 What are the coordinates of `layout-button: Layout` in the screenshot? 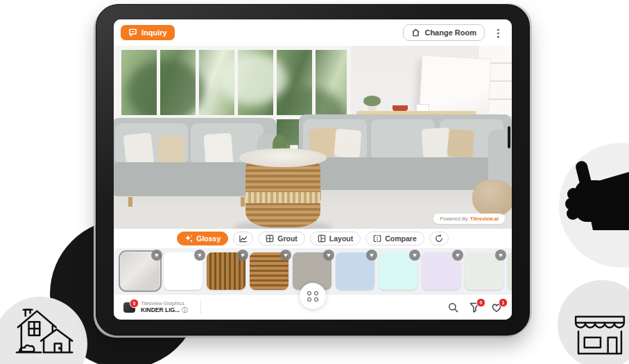 It's located at (336, 239).